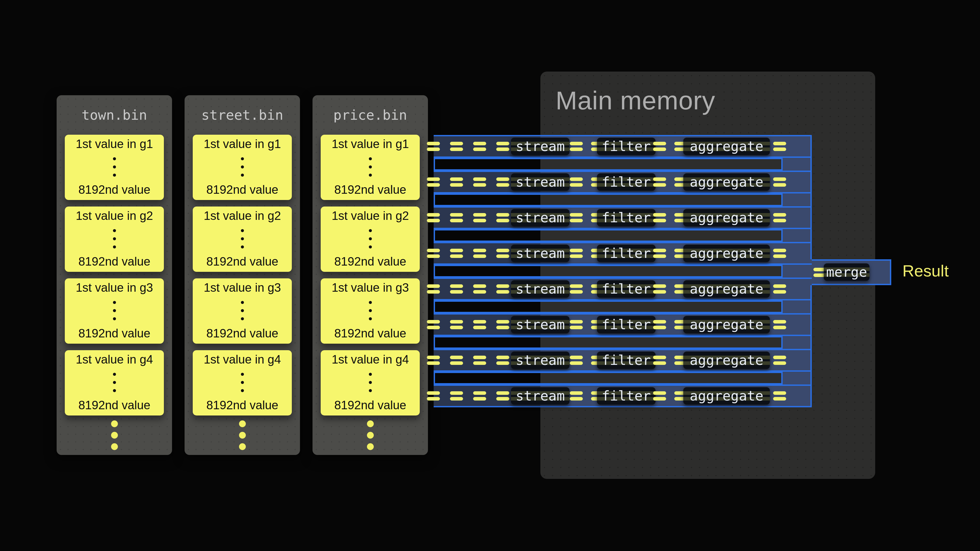  Describe the element at coordinates (114, 115) in the screenshot. I see `file-title: town.bin` at that location.